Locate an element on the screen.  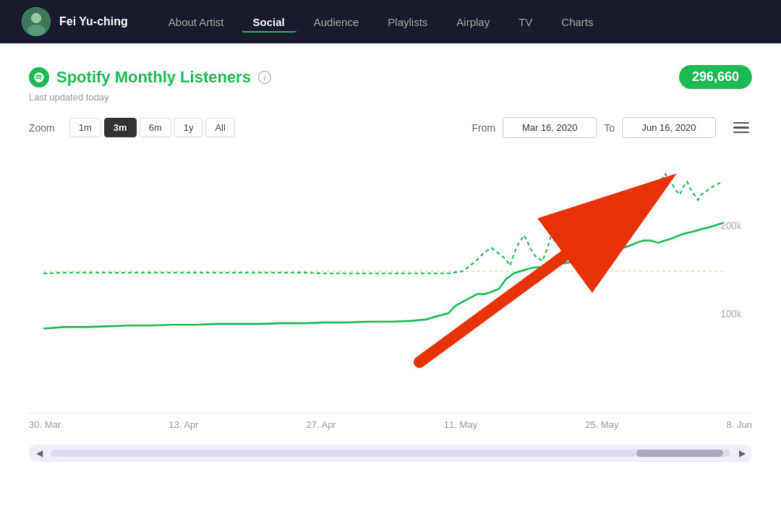
x-label-6: 8. Jun is located at coordinates (739, 425).